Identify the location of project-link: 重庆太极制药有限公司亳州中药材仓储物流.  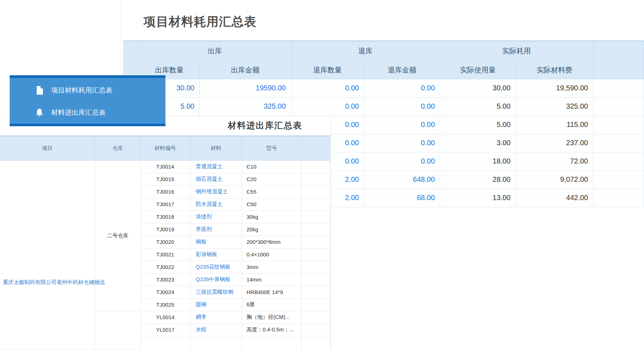
(54, 283).